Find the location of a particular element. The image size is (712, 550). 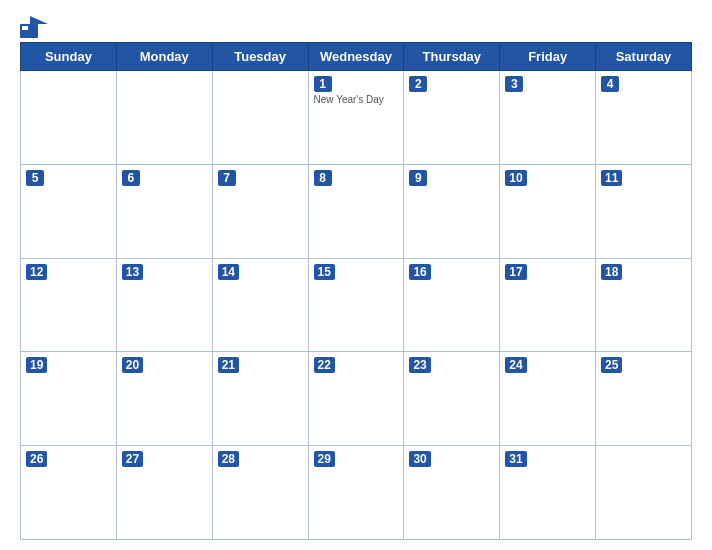

day-of-week-header: Tuesday is located at coordinates (260, 57).